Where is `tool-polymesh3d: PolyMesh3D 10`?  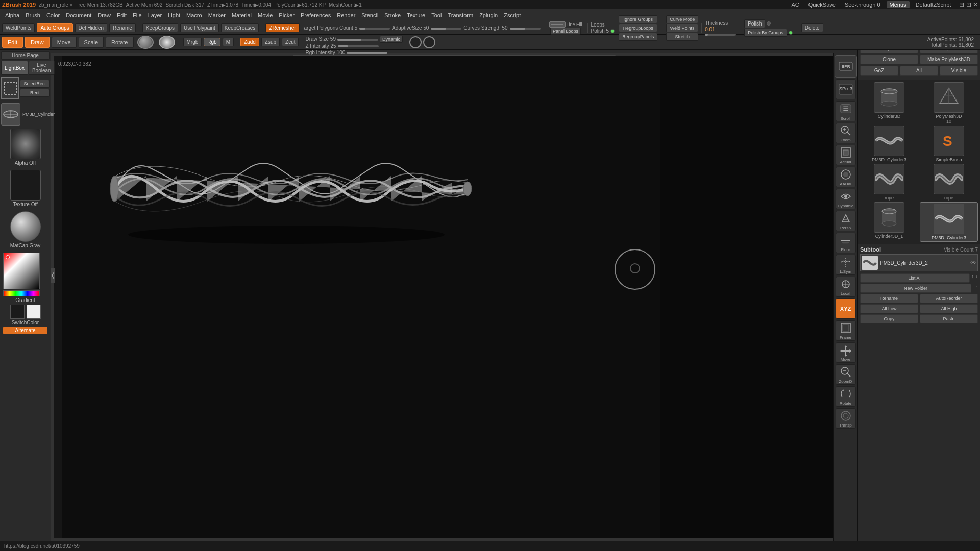
tool-polymesh3d: PolyMesh3D 10 is located at coordinates (949, 103).